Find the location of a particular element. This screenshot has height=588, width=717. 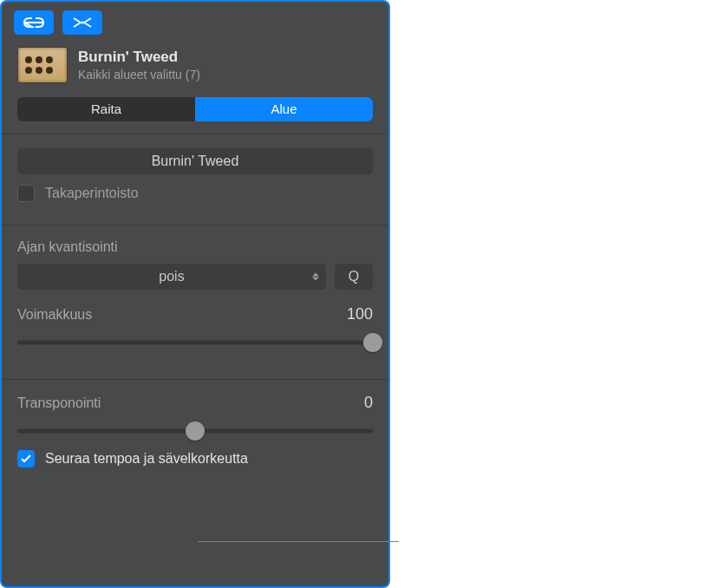

track-region-segmented: Raita Alue is located at coordinates (195, 109).